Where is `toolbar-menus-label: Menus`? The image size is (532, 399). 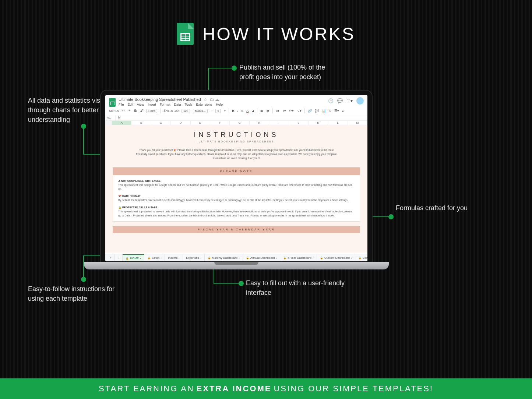 toolbar-menus-label: Menus is located at coordinates (114, 111).